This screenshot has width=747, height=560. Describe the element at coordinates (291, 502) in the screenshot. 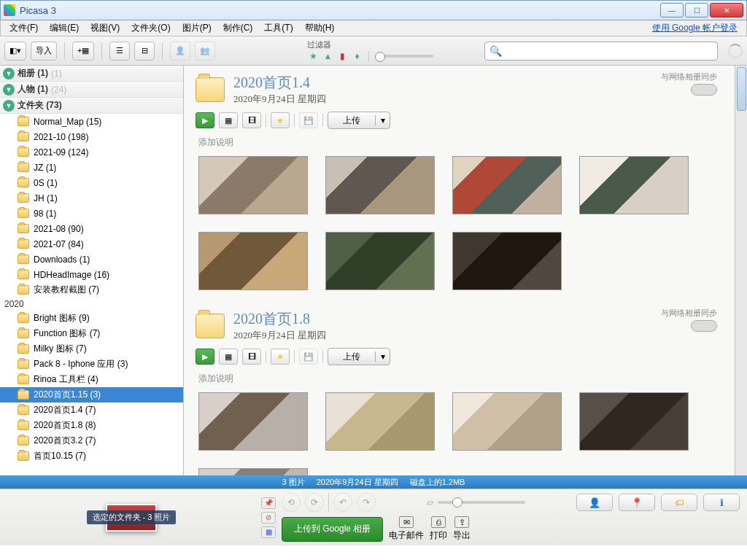

I see `rotate-ccw-button: ⟲` at that location.